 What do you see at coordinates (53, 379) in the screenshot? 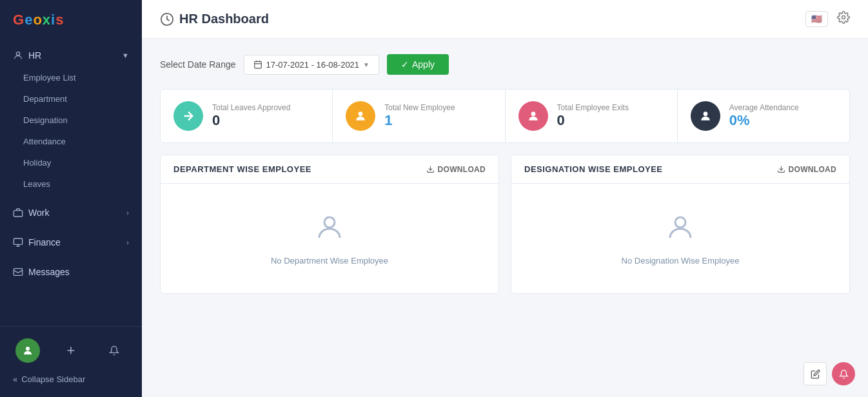
I see `collapse-label: Collapse Sidebar` at bounding box center [53, 379].